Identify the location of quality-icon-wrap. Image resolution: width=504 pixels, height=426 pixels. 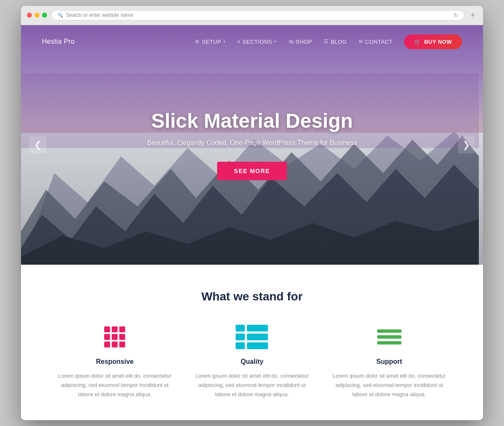
(252, 337).